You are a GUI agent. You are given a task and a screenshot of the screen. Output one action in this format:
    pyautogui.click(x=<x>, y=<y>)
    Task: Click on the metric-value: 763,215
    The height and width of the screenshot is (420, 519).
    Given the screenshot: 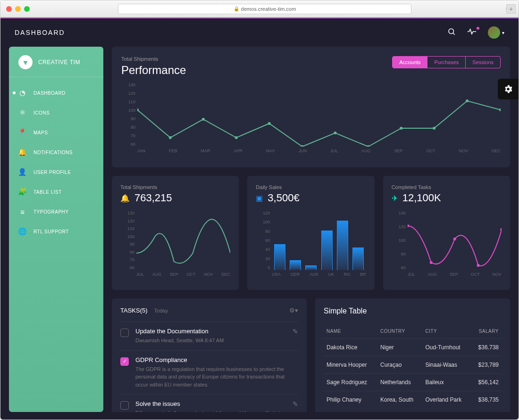 What is the action you would take?
    pyautogui.click(x=153, y=198)
    